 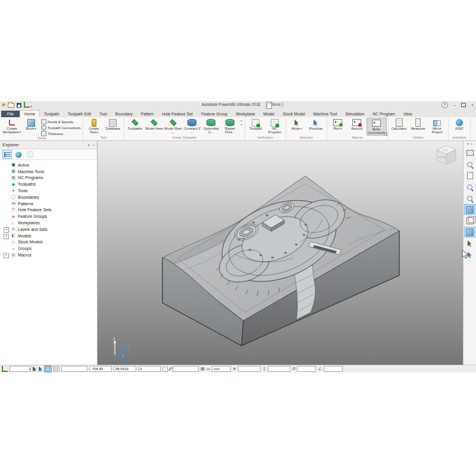 What do you see at coordinates (468, 144) in the screenshot?
I see `view-toolbar-pin-icon: ▾` at bounding box center [468, 144].